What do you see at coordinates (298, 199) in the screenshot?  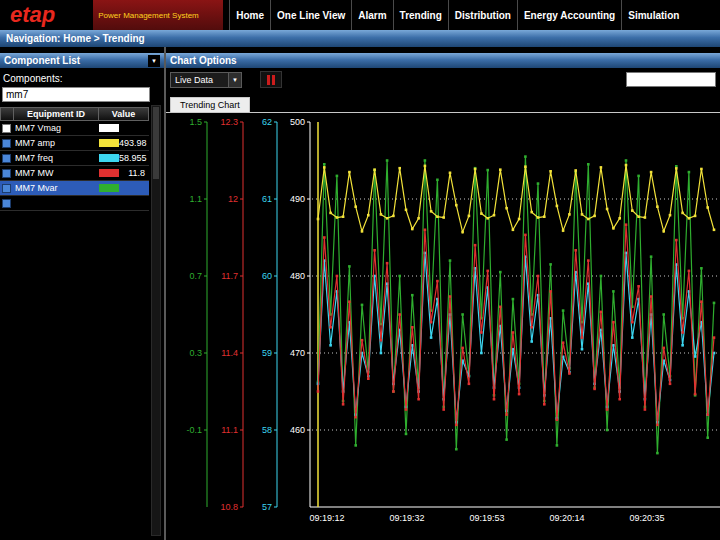 I see `svg-text: 490` at bounding box center [298, 199].